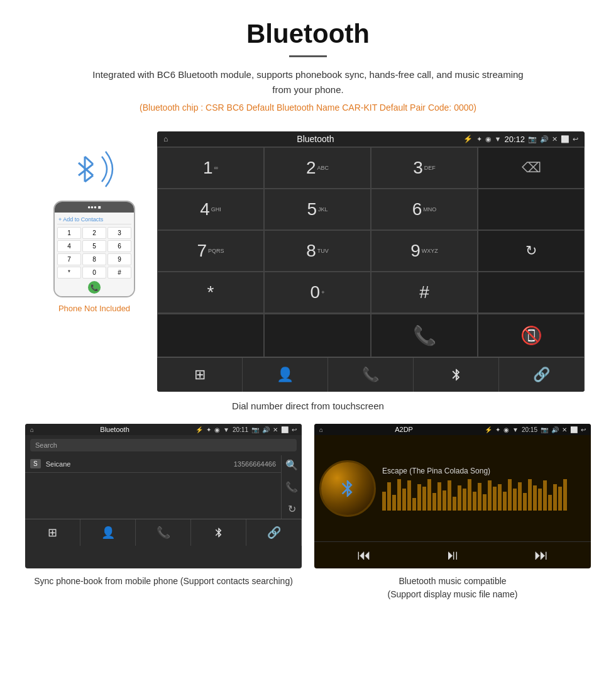 The height and width of the screenshot is (686, 616). What do you see at coordinates (94, 169) in the screenshot?
I see `bluetooth-signal-svg` at bounding box center [94, 169].